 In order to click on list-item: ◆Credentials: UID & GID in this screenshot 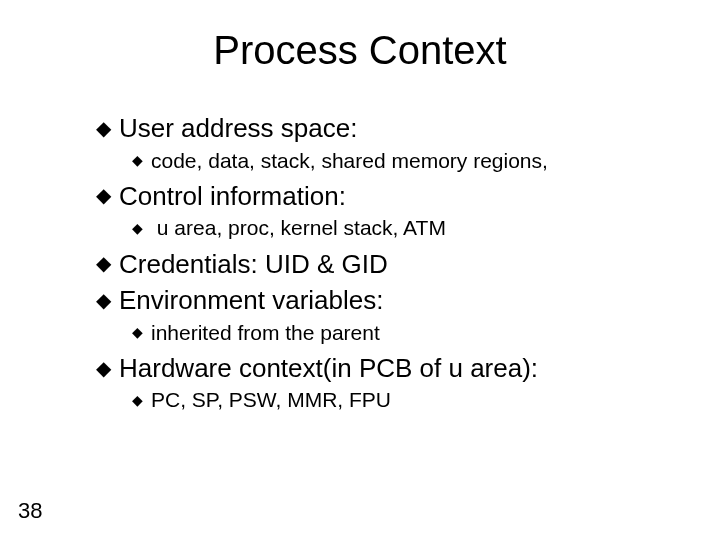, I will do `click(388, 264)`.